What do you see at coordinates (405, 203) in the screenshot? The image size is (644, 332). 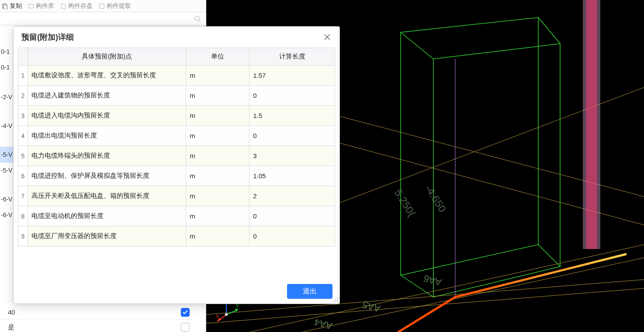 I see `cad-dimension: 5.250(` at bounding box center [405, 203].